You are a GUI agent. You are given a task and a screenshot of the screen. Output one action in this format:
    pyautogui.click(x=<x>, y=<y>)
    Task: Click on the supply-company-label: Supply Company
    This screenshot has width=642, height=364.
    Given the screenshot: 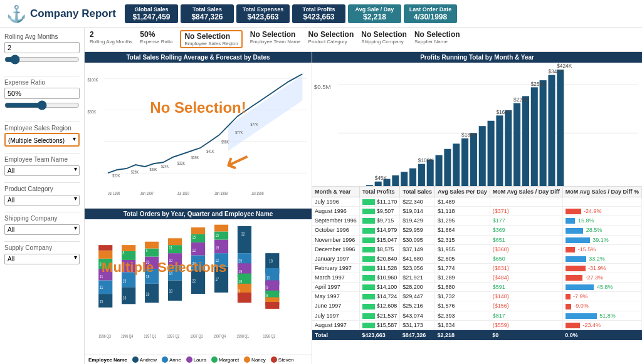 What is the action you would take?
    pyautogui.click(x=42, y=248)
    